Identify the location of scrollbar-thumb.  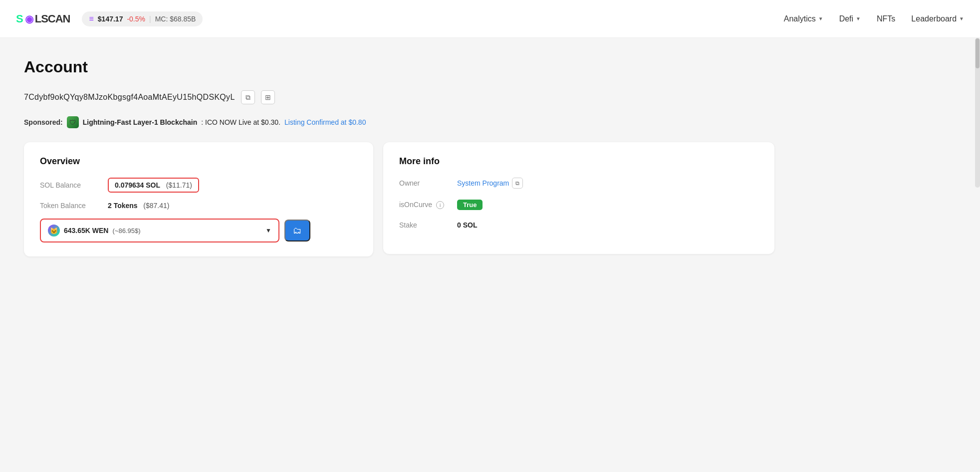
(978, 53).